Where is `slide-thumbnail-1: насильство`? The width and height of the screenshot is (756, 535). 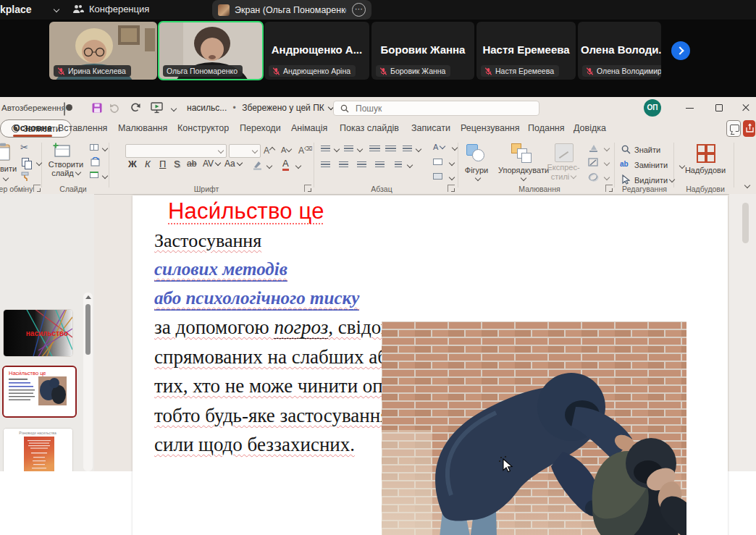
slide-thumbnail-1: насильство is located at coordinates (38, 333).